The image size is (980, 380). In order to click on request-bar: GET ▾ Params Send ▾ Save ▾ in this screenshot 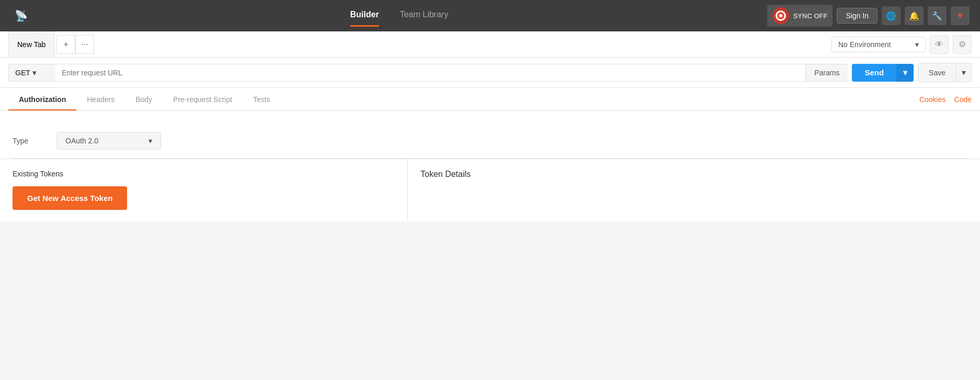, I will do `click(490, 73)`.